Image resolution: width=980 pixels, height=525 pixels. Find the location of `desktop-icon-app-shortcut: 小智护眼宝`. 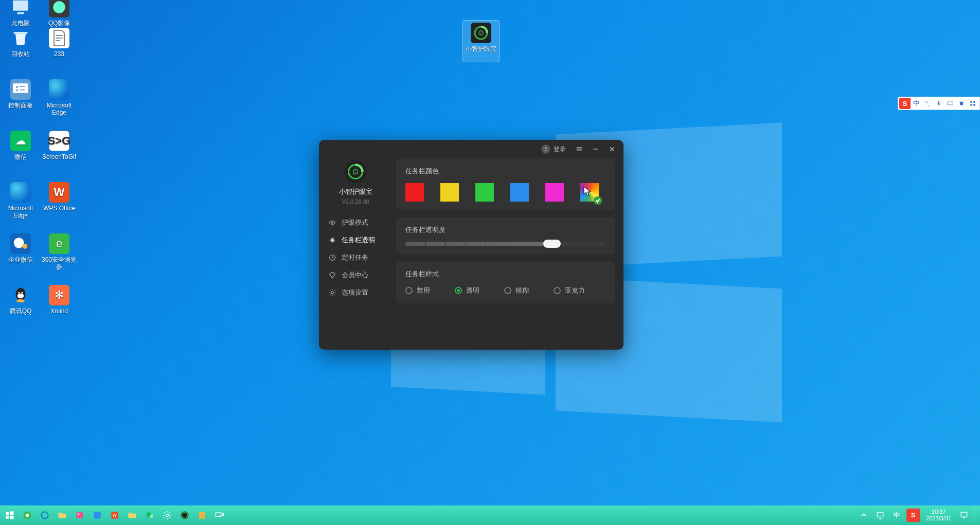

desktop-icon-app-shortcut: 小智护眼宝 is located at coordinates (481, 41).